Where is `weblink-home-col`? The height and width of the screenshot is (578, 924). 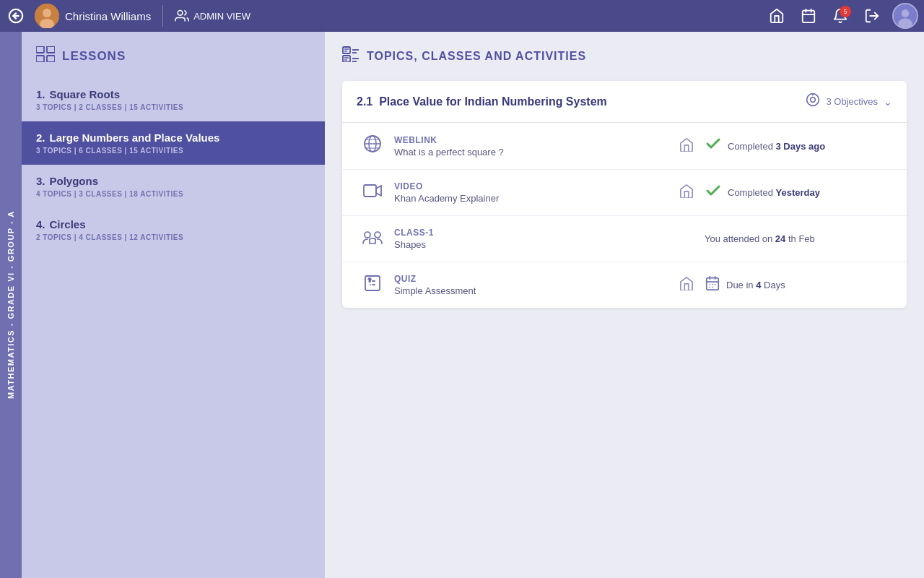 weblink-home-col is located at coordinates (687, 146).